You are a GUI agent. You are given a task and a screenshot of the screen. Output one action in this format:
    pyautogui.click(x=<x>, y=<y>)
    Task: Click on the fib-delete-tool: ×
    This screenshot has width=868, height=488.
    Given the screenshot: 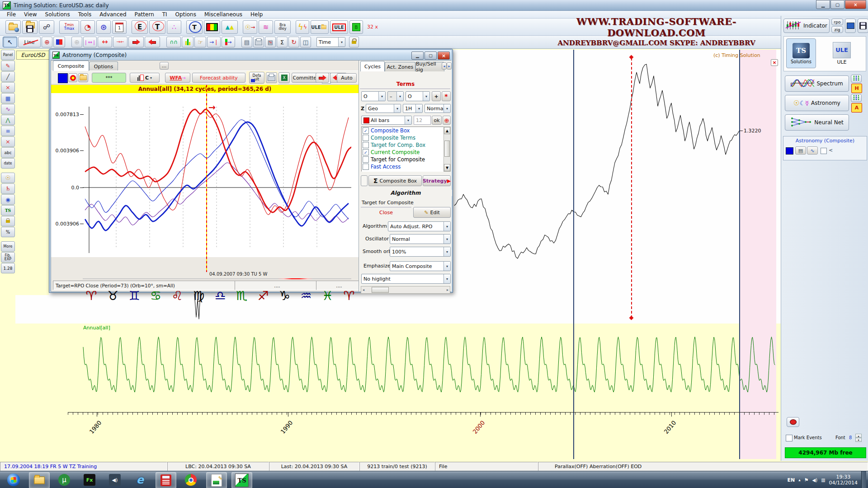 What is the action you would take?
    pyautogui.click(x=8, y=142)
    